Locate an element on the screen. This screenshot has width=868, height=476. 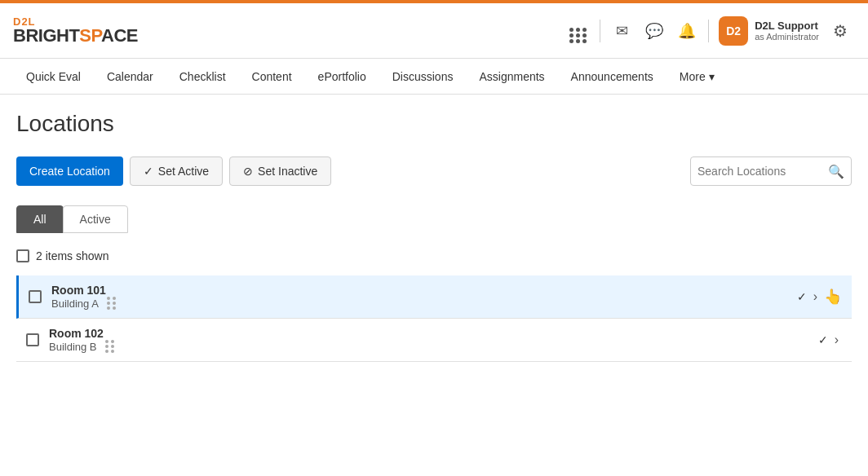
action-bar: Create Location ✓ Set Active ⊘ Set Inact… is located at coordinates (434, 171).